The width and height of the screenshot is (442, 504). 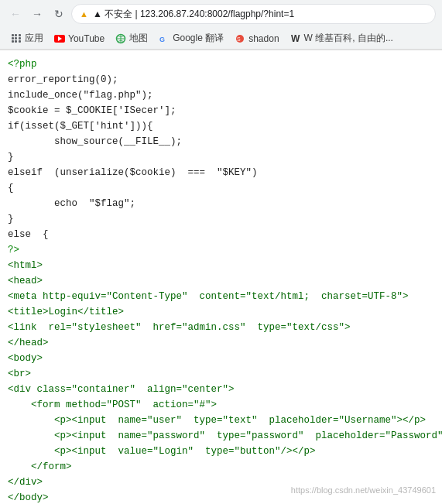 I want to click on code-line: ?>, so click(x=221, y=250).